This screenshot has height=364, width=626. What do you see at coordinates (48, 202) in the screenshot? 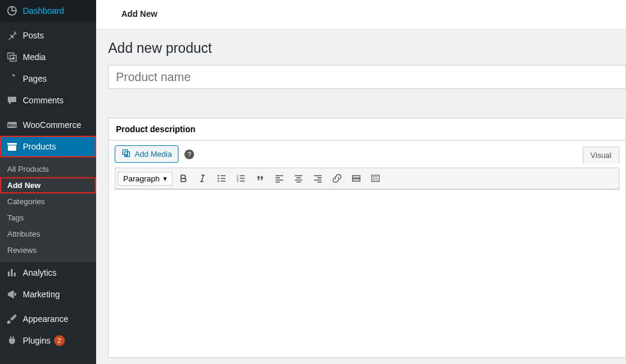
I see `submenu-categories: Categories` at bounding box center [48, 202].